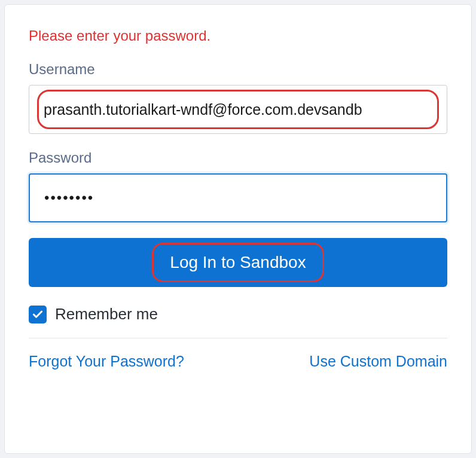 This screenshot has width=476, height=458. Describe the element at coordinates (38, 315) in the screenshot. I see `check-icon` at that location.